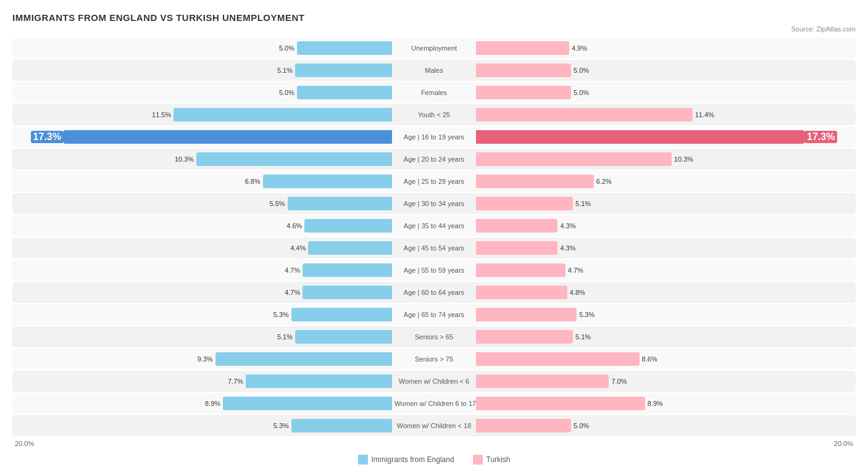  What do you see at coordinates (478, 460) in the screenshot?
I see `legend-turkish-color` at bounding box center [478, 460].